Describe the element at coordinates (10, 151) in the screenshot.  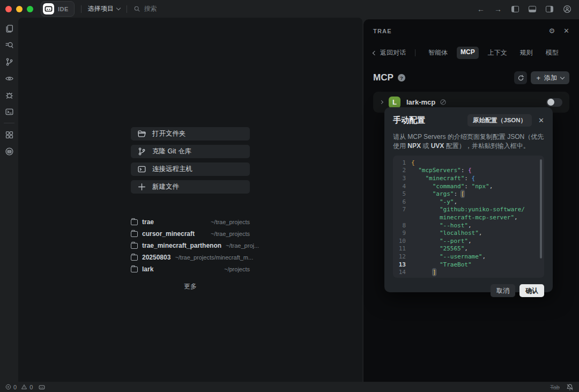
I see `assistant-icon` at that location.